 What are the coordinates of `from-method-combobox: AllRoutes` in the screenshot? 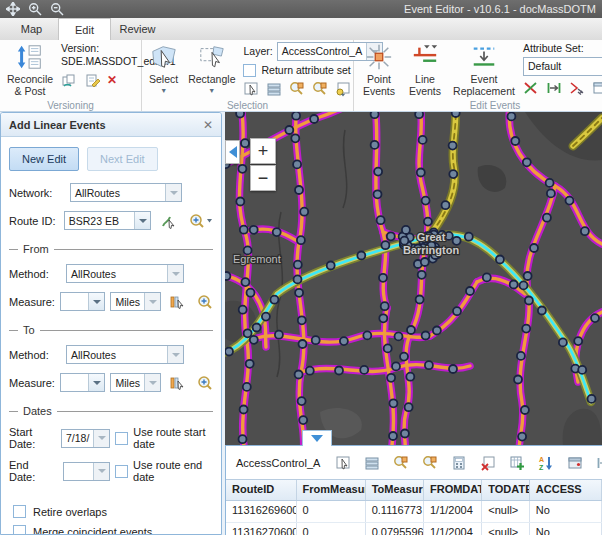 It's located at (125, 274).